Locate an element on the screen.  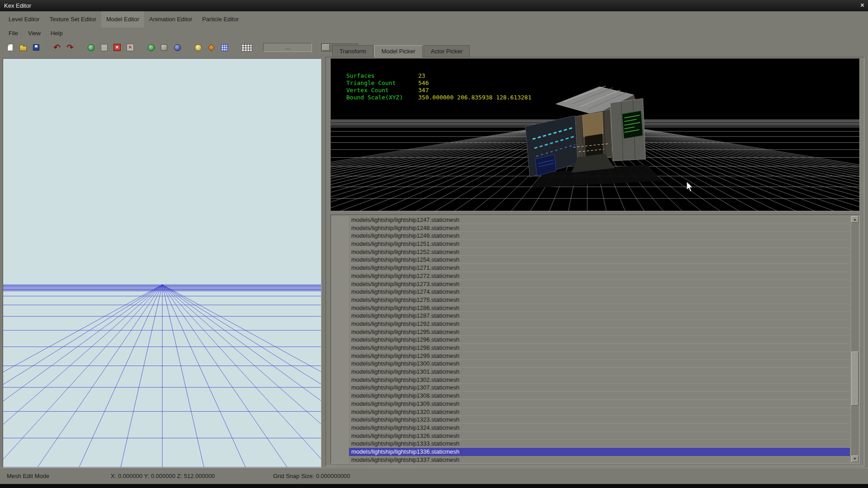
new-file-icon is located at coordinates (10, 47).